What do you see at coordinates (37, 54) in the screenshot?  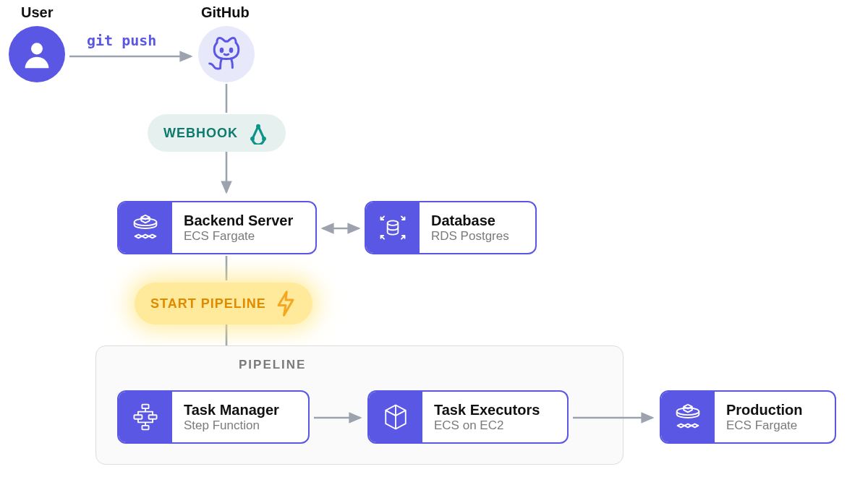 I see `user-avatar` at bounding box center [37, 54].